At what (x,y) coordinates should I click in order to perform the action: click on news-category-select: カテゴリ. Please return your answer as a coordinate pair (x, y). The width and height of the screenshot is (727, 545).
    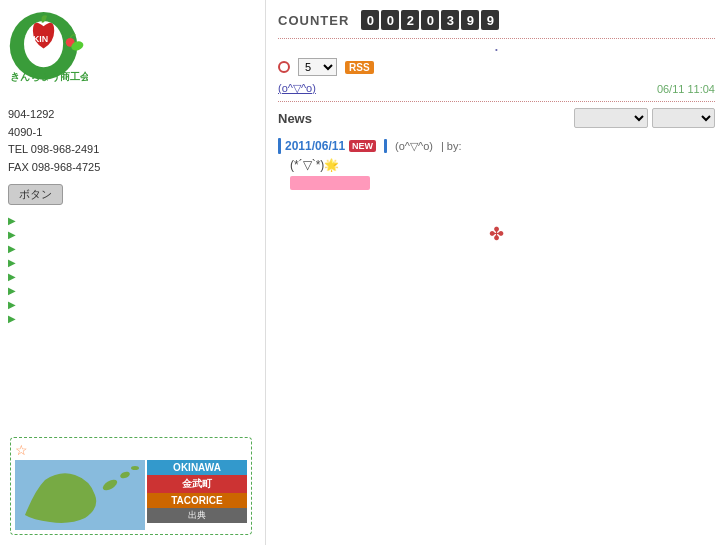
    Looking at the image, I should click on (611, 118).